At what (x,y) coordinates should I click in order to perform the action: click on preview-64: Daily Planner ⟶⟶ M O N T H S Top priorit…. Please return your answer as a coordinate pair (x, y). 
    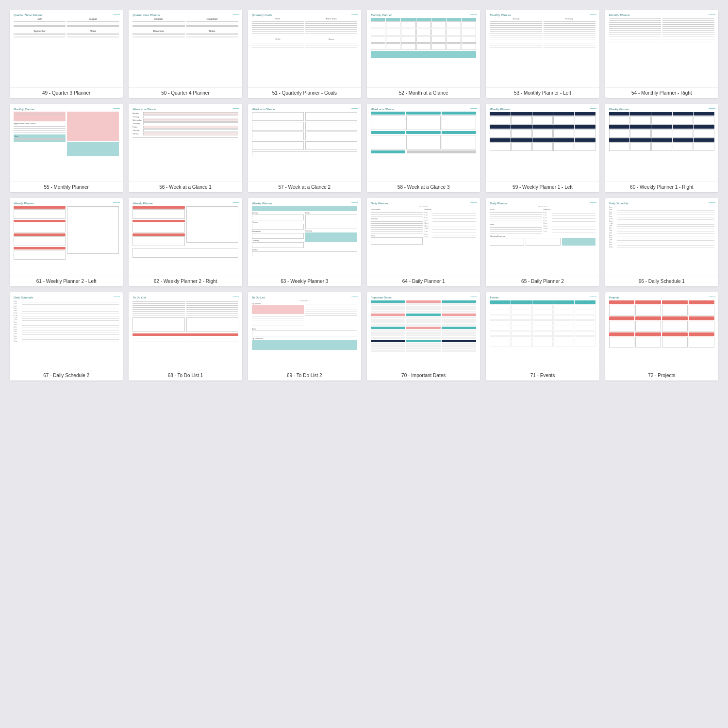
    Looking at the image, I should click on (423, 237).